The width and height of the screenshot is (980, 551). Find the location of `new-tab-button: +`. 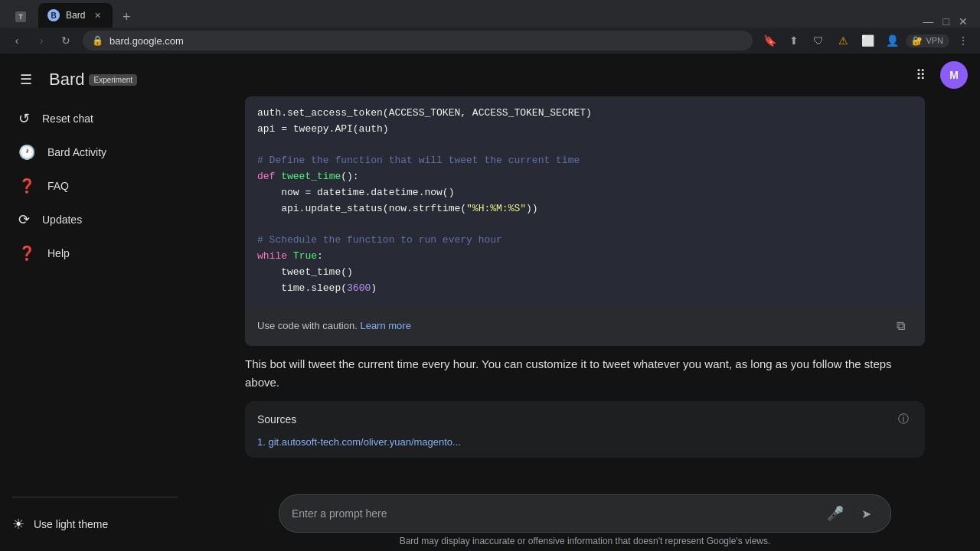

new-tab-button: + is located at coordinates (126, 17).